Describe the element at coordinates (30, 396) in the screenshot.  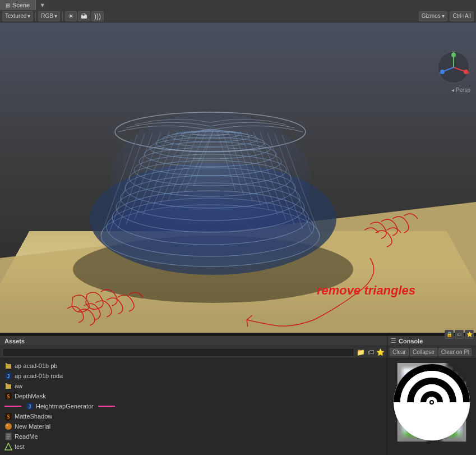
I see `asset-name-depthmask: DepthMask` at that location.